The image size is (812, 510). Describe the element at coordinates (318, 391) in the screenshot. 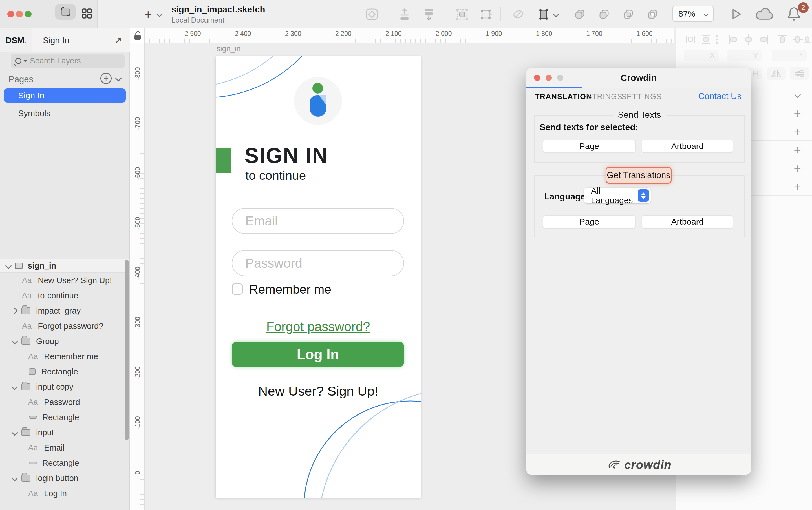

I see `sign-up-text: New User? Sign Up!` at that location.